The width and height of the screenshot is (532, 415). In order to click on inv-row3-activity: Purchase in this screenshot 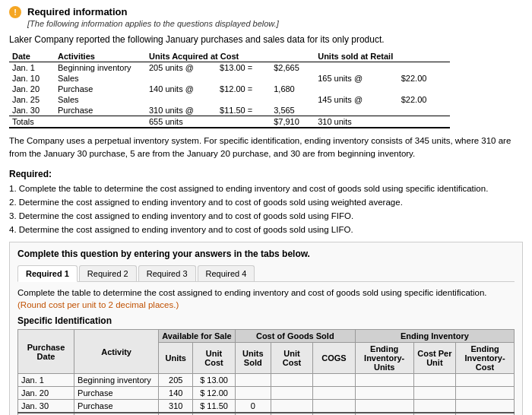, I will do `click(117, 407)`.